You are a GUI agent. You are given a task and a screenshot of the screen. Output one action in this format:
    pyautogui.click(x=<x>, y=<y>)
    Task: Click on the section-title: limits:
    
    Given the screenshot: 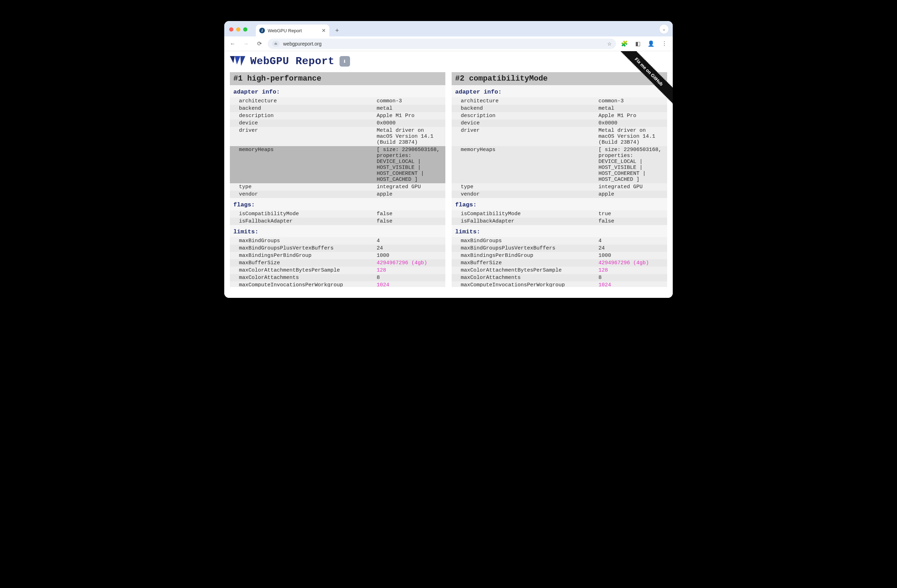 What is the action you would take?
    pyautogui.click(x=559, y=231)
    